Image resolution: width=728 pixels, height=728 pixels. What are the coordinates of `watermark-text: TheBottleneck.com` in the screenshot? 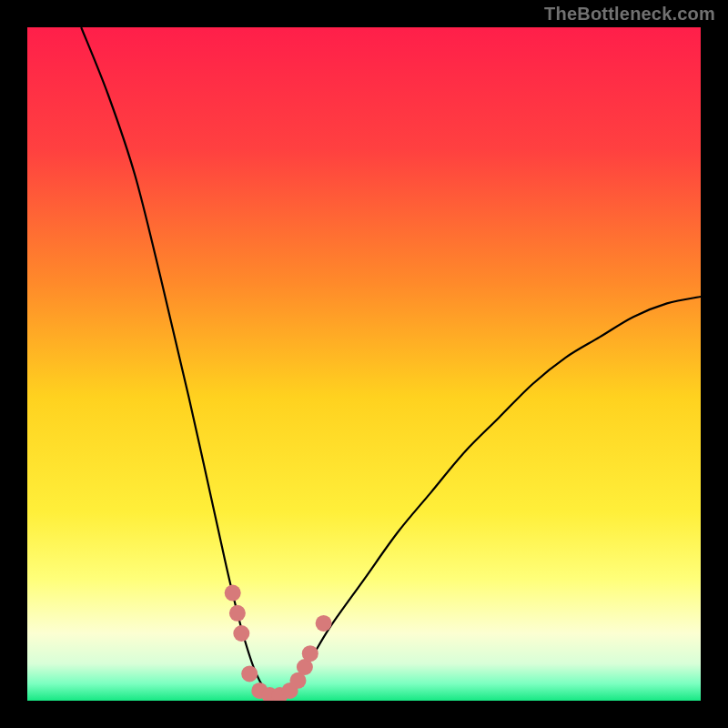 It's located at (630, 15).